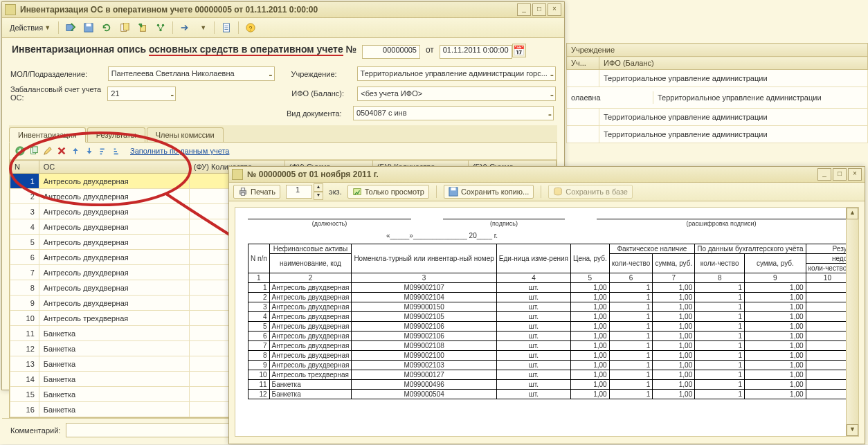 This screenshot has width=868, height=445. I want to click on base-doc-icon, so click(125, 28).